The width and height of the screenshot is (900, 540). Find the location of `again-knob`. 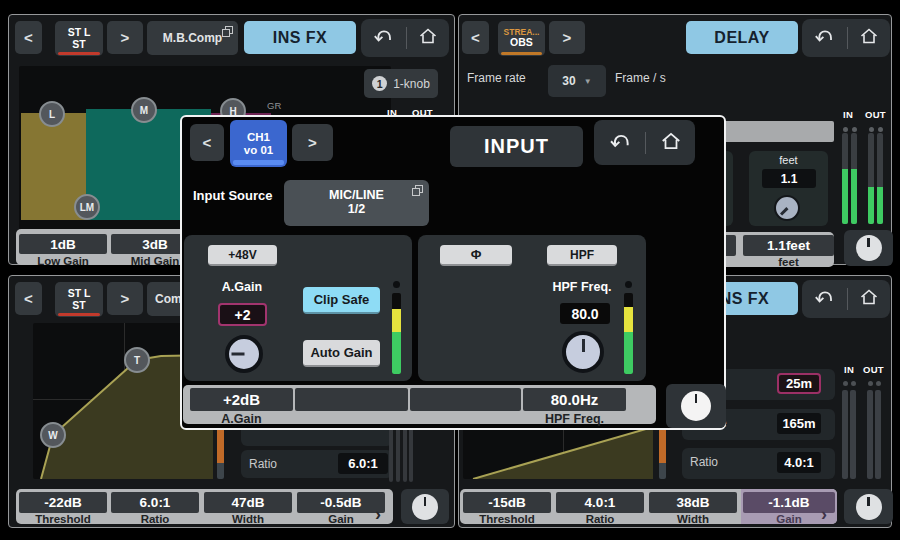

again-knob is located at coordinates (244, 354).